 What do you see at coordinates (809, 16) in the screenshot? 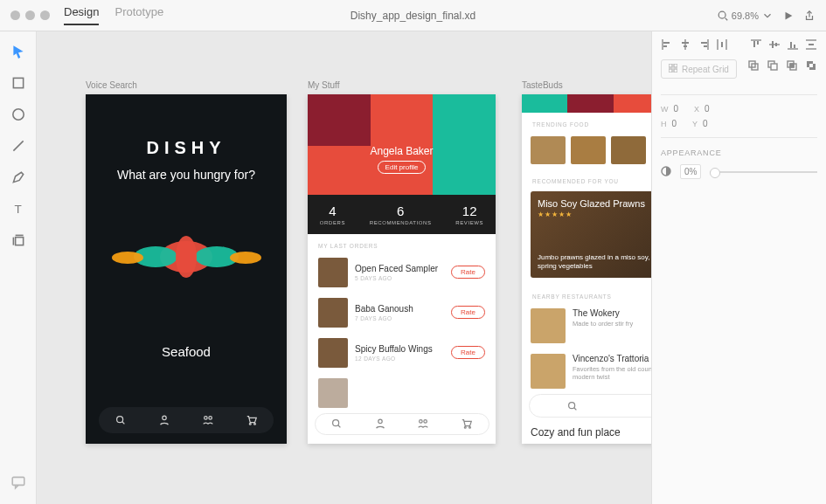
I see `share-icon` at bounding box center [809, 16].